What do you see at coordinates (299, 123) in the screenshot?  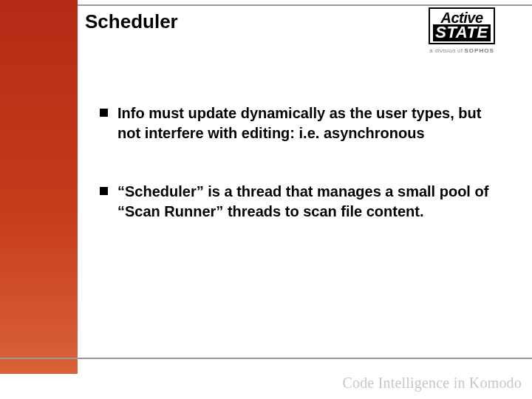 I see `bullet-text: Info must update dynamically as the user…` at bounding box center [299, 123].